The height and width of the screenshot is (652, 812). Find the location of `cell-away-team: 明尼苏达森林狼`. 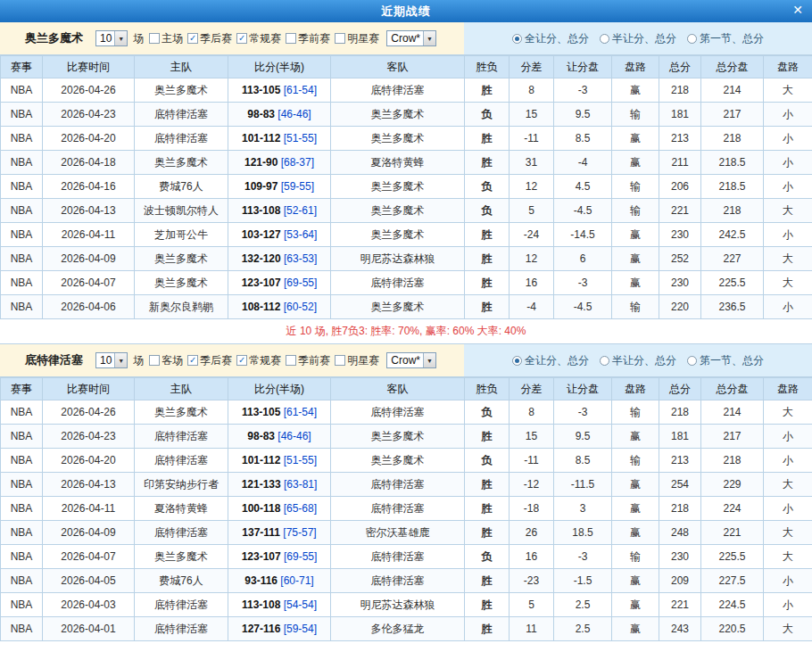

cell-away-team: 明尼苏达森林狼 is located at coordinates (398, 259).